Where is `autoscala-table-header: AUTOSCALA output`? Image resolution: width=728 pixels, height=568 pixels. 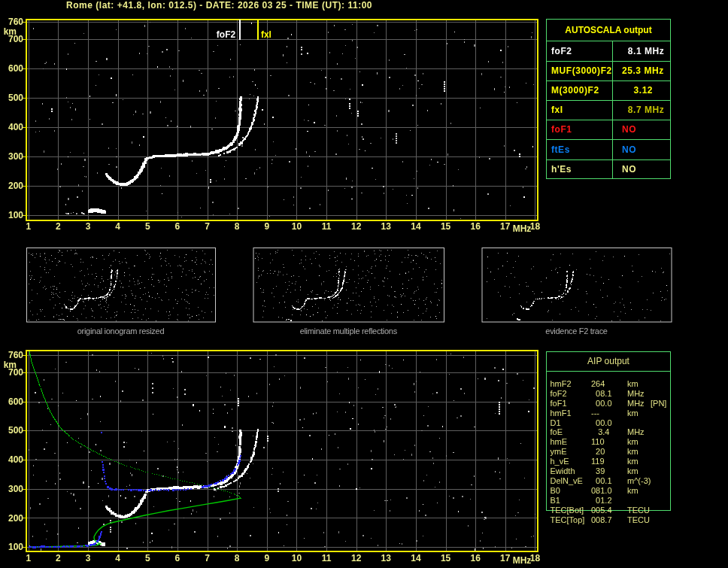 autoscala-table-header: AUTOSCALA output is located at coordinates (608, 30).